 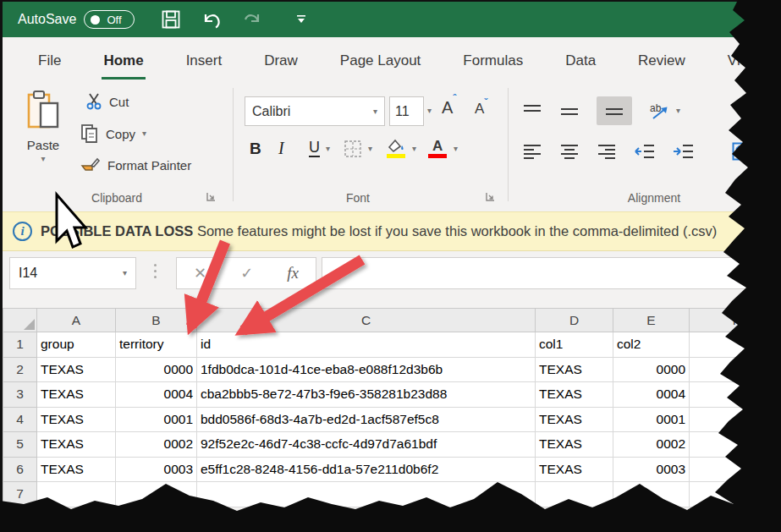 I want to click on tab-insert: Insert, so click(x=205, y=60).